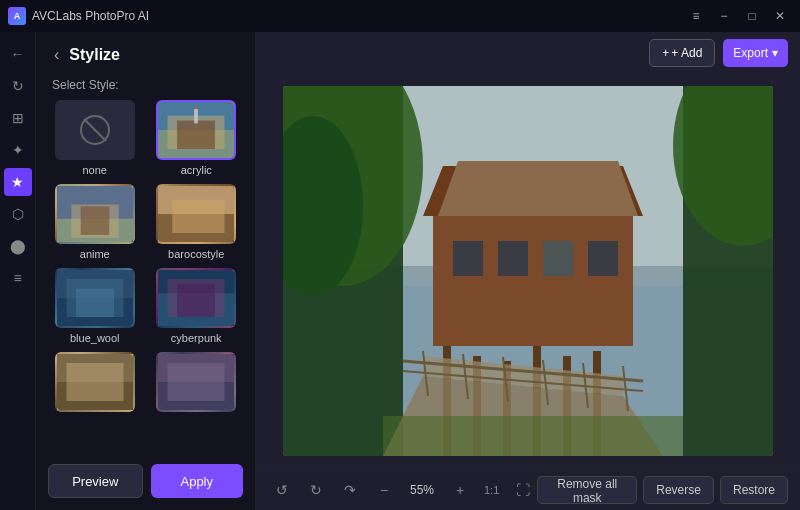  I want to click on add-button: + + Add, so click(682, 53).